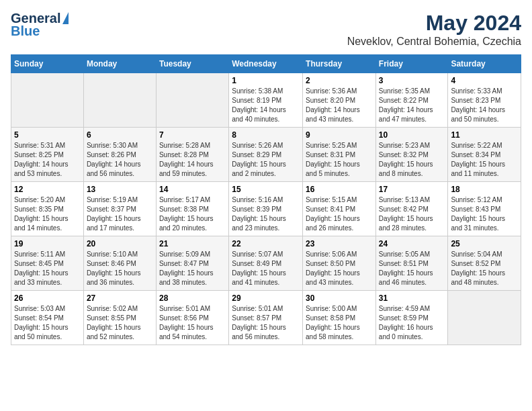 This screenshot has height=411, width=532. What do you see at coordinates (434, 30) in the screenshot?
I see `title-block: May 2024 Neveklov, Central Bohemia, Czec…` at bounding box center [434, 30].